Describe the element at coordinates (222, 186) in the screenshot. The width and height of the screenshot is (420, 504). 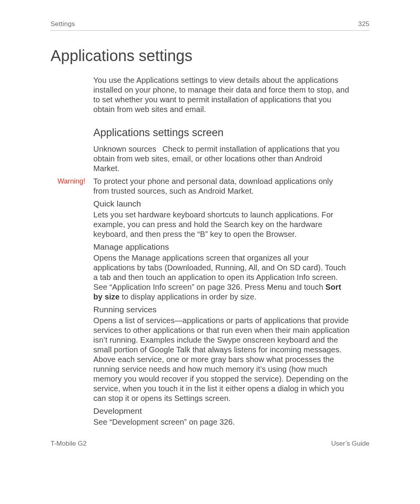
I see `warning-row: Warning! To protect your phone and perso…` at that location.